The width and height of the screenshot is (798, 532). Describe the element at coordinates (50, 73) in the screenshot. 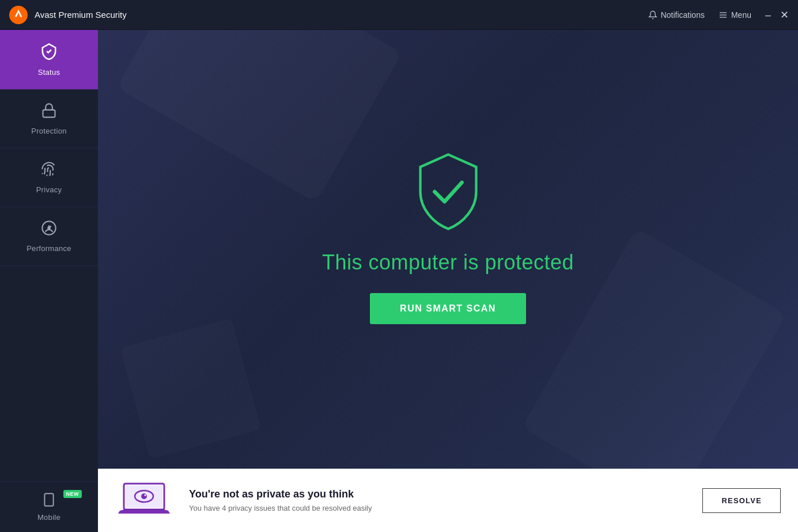

I see `sidebar-item-status-label: Status` at that location.